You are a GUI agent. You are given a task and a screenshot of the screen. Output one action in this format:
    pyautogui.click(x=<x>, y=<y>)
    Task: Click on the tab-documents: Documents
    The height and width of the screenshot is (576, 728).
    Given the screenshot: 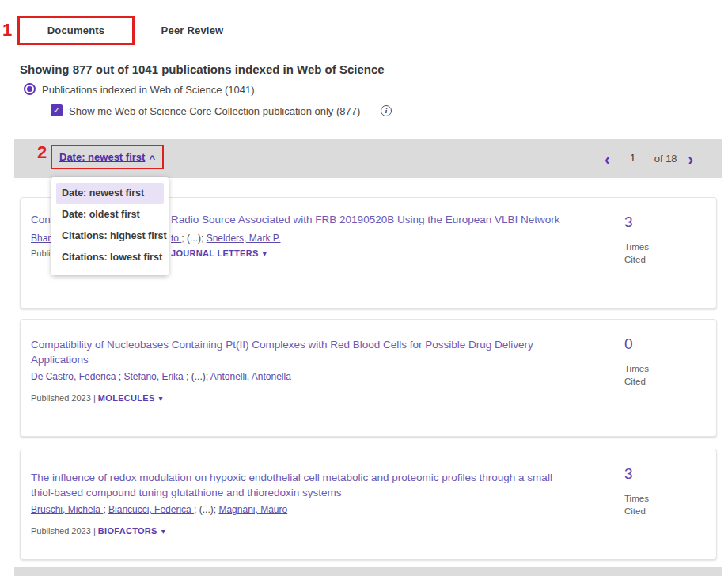 What is the action you would take?
    pyautogui.click(x=76, y=30)
    